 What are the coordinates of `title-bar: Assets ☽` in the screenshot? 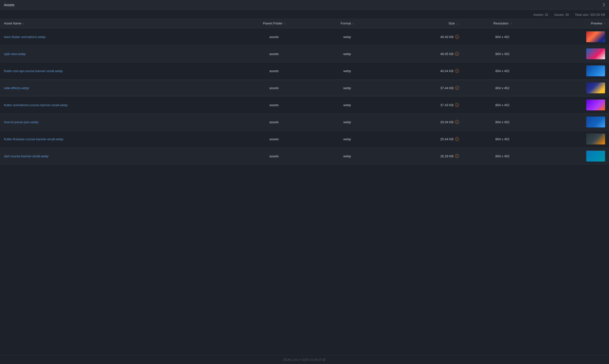 It's located at (304, 5).